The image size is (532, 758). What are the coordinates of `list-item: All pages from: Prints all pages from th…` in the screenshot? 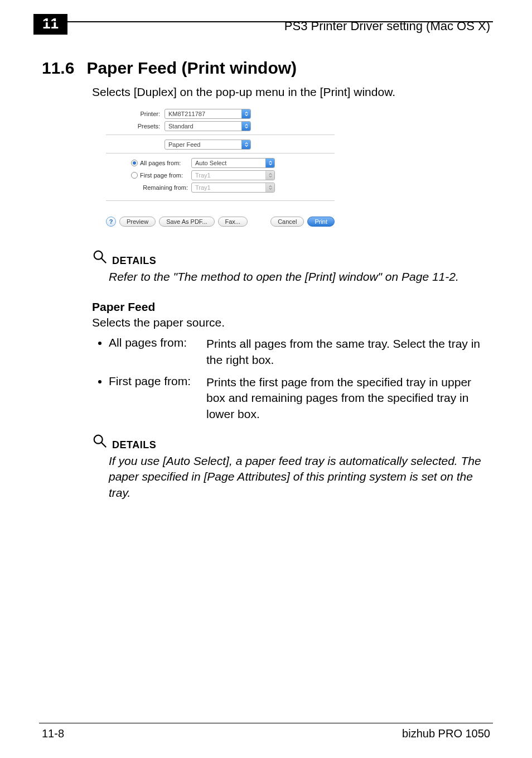 It's located at (301, 352).